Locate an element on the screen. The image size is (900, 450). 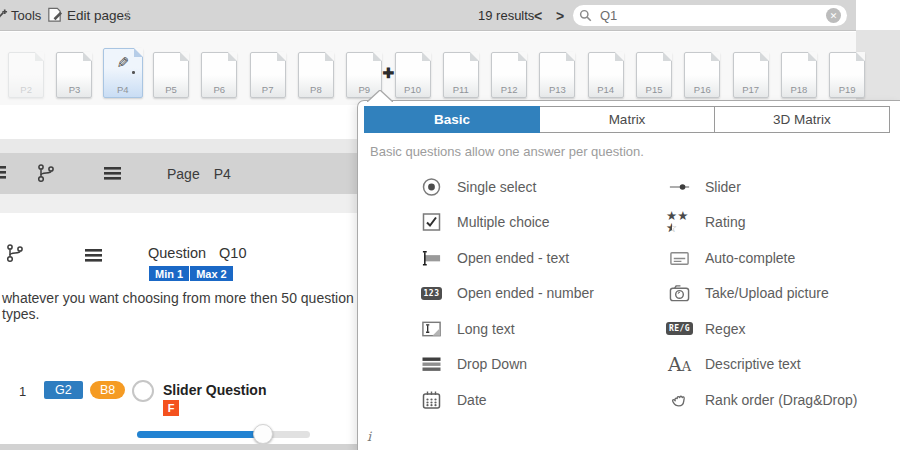
question-menu-icon is located at coordinates (94, 256).